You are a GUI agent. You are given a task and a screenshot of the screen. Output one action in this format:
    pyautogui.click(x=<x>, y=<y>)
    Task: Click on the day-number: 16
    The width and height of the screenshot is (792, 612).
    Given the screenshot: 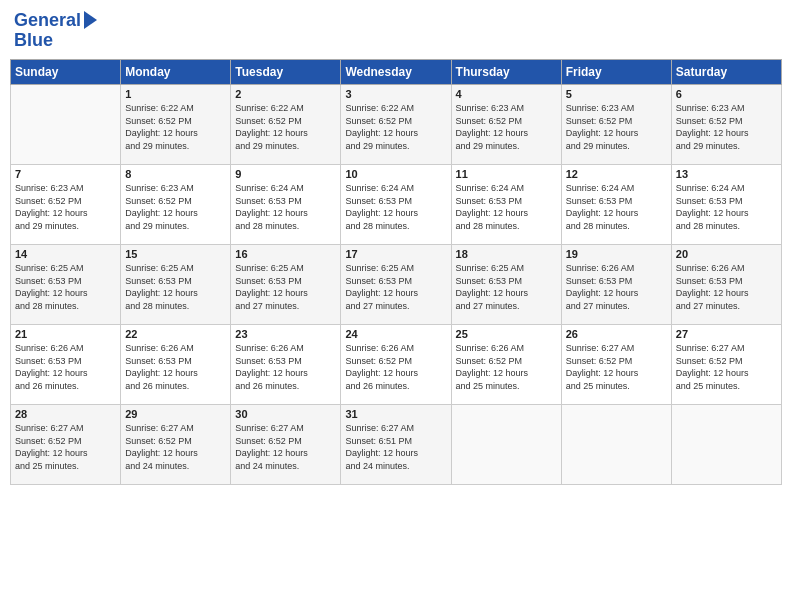 What is the action you would take?
    pyautogui.click(x=286, y=254)
    